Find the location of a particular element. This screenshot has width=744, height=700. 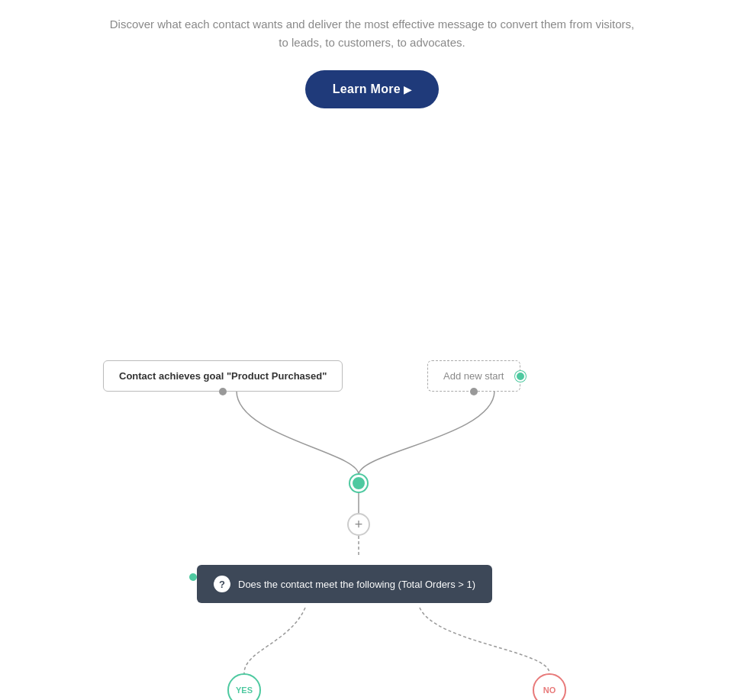

add-start-box: Add new start is located at coordinates (474, 376).